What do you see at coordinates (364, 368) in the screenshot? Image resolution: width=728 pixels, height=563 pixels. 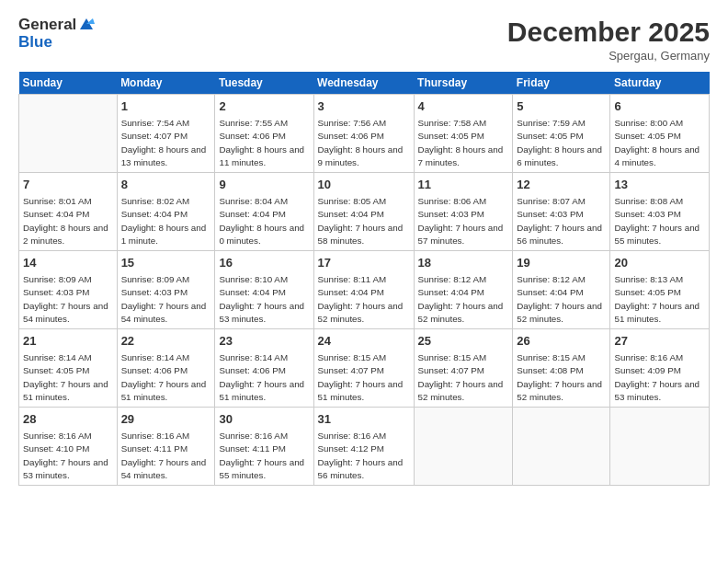 I see `calendar-week-row: 21Sunrise: 8:14 AM Sunset: 4:05 PM Dayli…` at bounding box center [364, 368].